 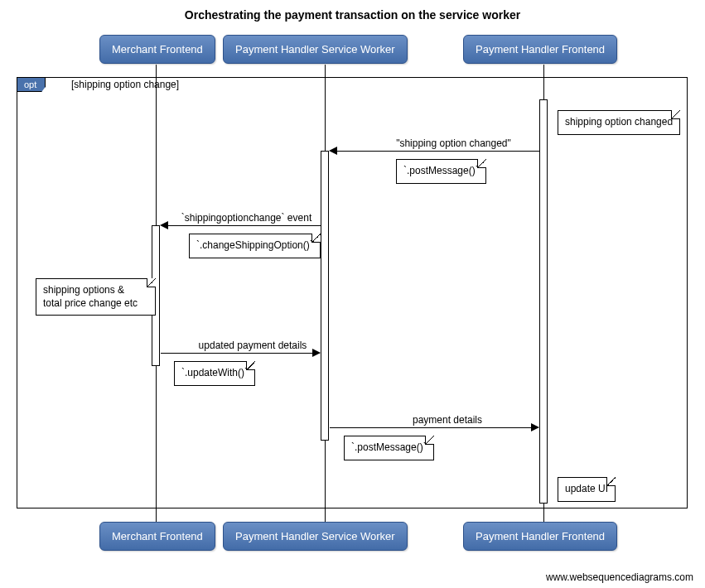 What do you see at coordinates (215, 374) in the screenshot?
I see `note-updatewith: `.updateWith()`` at bounding box center [215, 374].